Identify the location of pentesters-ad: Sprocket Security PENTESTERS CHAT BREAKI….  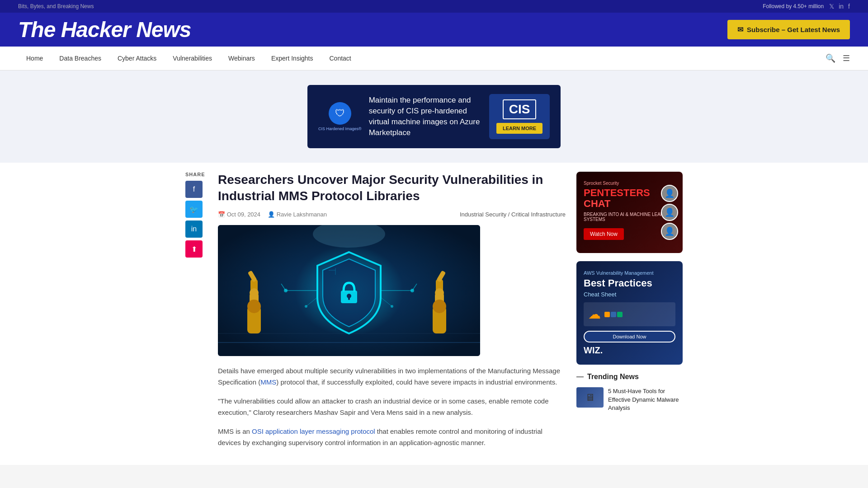
(629, 212).